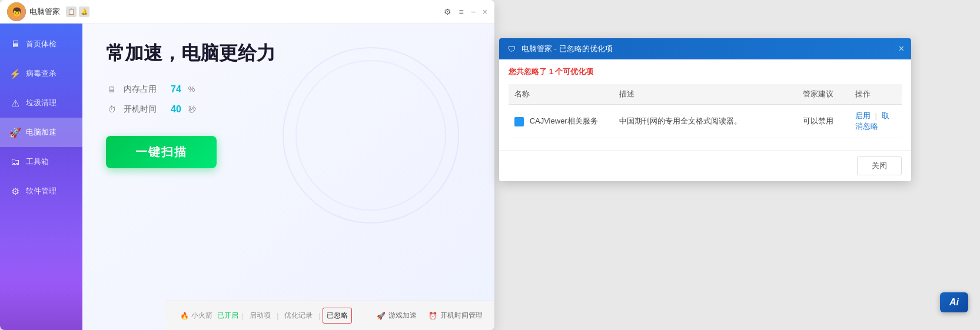 The height and width of the screenshot is (330, 980). Describe the element at coordinates (41, 44) in the screenshot. I see `sidebar-item-home: 🖥 首页体检` at that location.